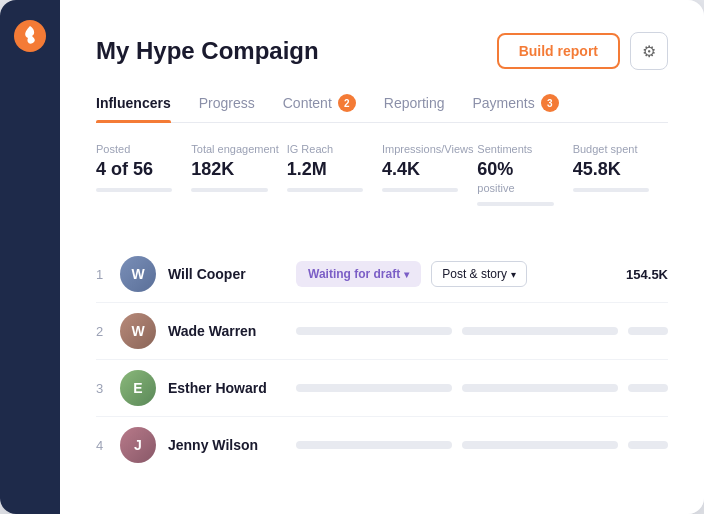  What do you see at coordinates (620, 149) in the screenshot?
I see `stat-label: Budget spent` at bounding box center [620, 149].